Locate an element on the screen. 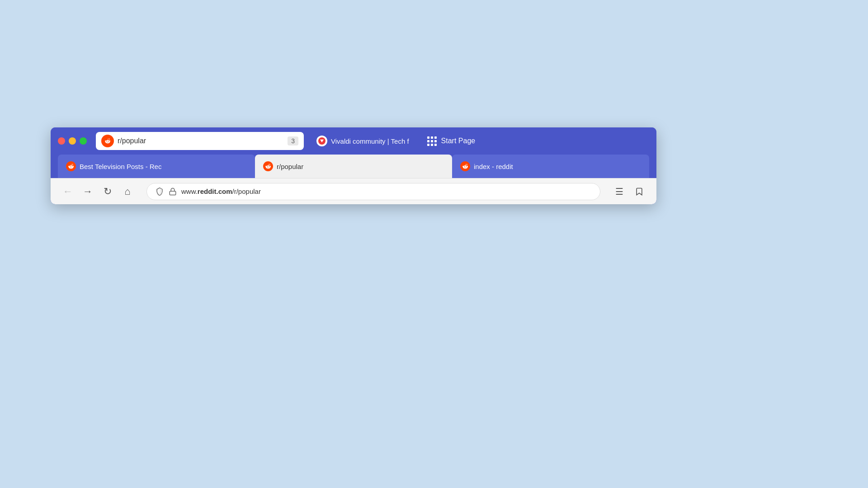 The image size is (868, 488). back-icon: ← is located at coordinates (68, 192).